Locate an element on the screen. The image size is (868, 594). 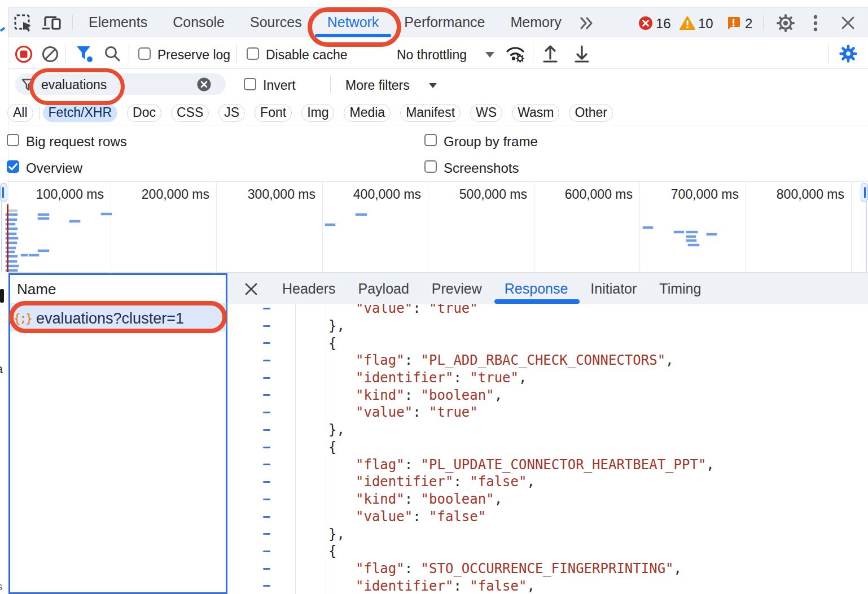
screenshots-checkbox is located at coordinates (431, 167).